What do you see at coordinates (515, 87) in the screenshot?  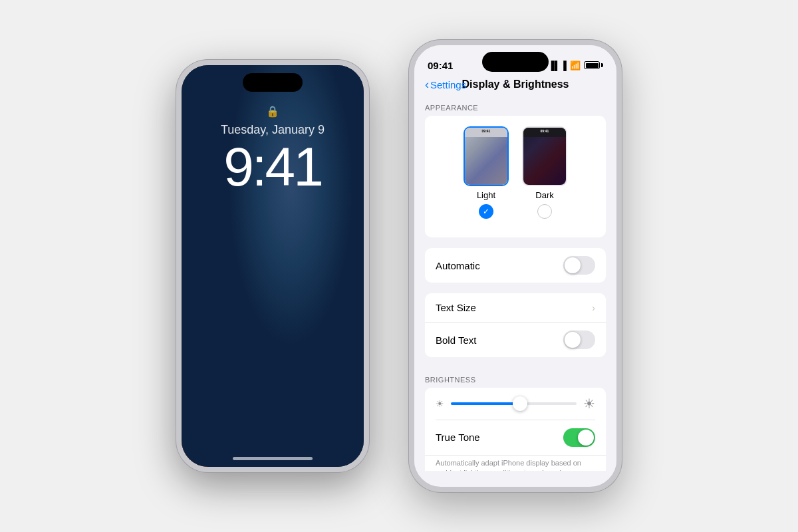 I see `nav-bar: ‹ Settings Display & Brightness` at bounding box center [515, 87].